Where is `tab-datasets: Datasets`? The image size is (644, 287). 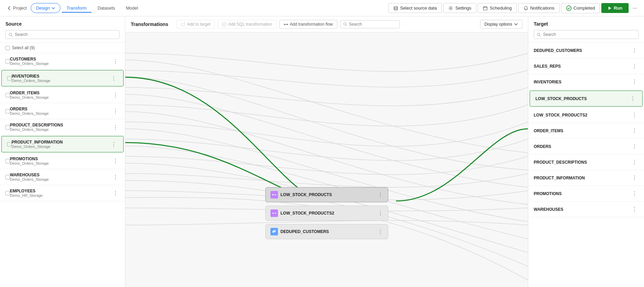 tab-datasets: Datasets is located at coordinates (107, 8).